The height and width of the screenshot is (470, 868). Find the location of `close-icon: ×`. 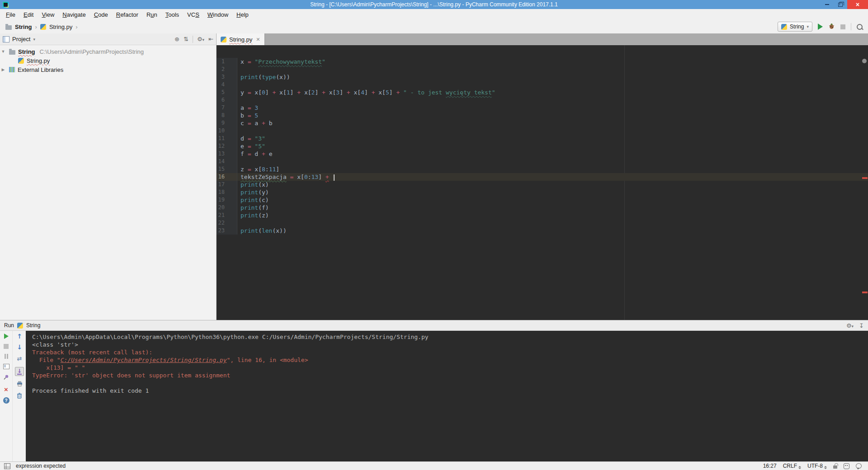

close-icon: × is located at coordinates (858, 5).